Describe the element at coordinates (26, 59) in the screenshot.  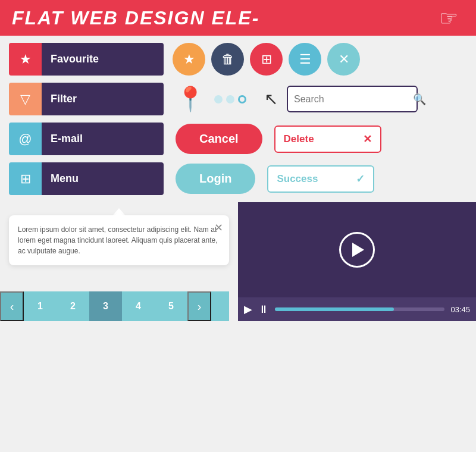
I see `star-icon: ★` at that location.